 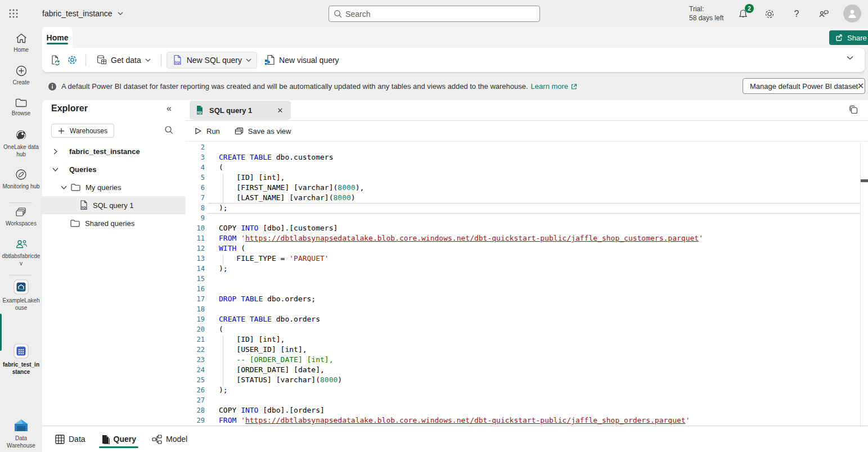 What do you see at coordinates (57, 44) in the screenshot?
I see `home-tab-underline` at bounding box center [57, 44].